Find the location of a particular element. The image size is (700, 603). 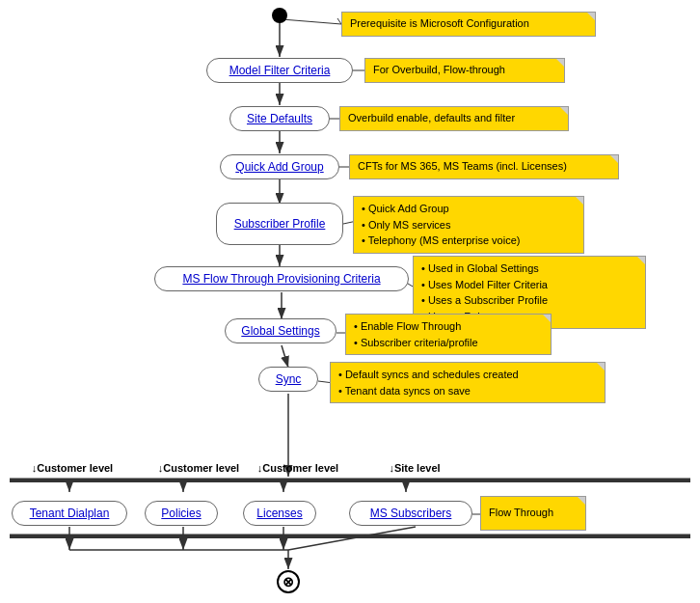

lane-label-customer3: ↓Customer level is located at coordinates (298, 468).